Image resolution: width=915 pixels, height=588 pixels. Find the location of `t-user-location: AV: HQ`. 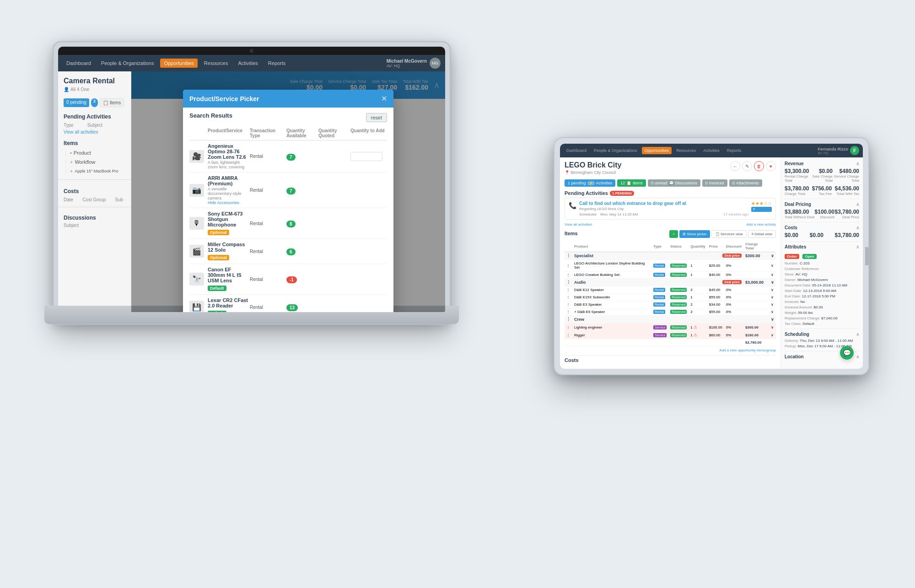

t-user-location: AV: HQ is located at coordinates (833, 153).